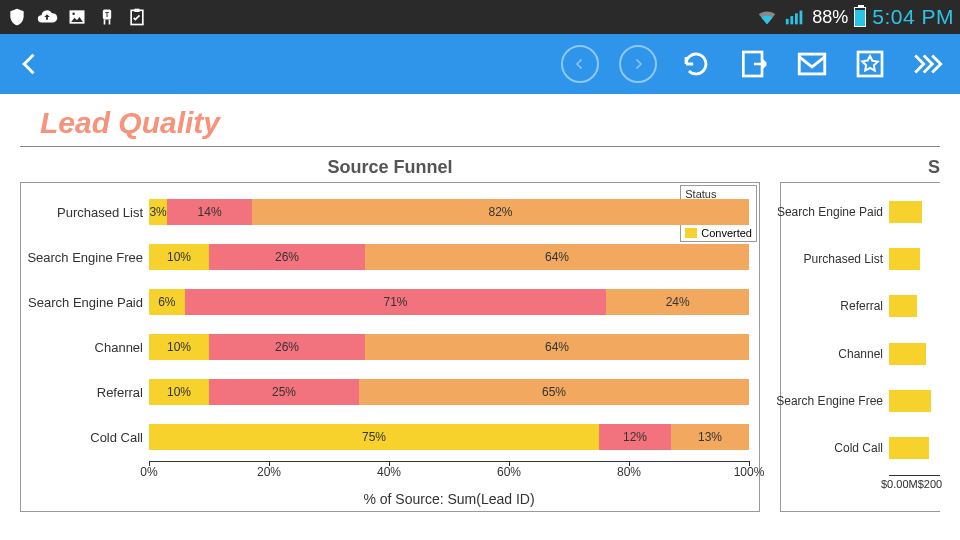  What do you see at coordinates (47, 17) in the screenshot?
I see `cloud-upload-icon` at bounding box center [47, 17].